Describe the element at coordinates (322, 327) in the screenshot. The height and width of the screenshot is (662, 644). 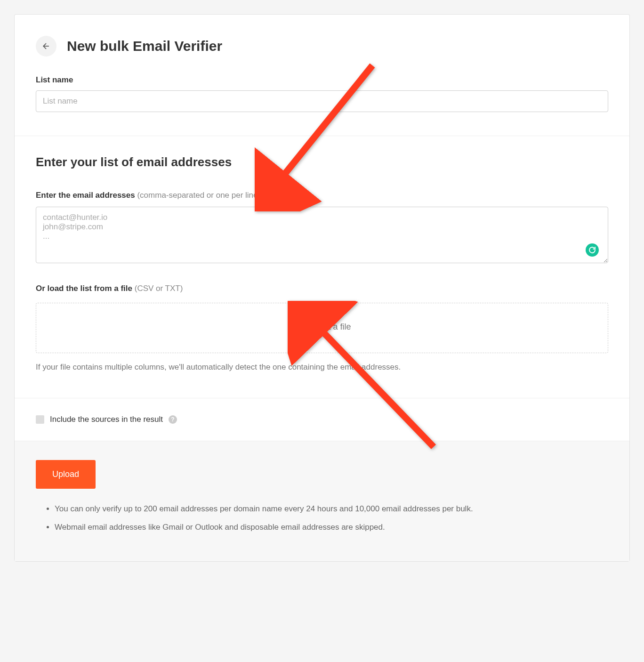
I see `file-drop-inner: Select a file` at that location.